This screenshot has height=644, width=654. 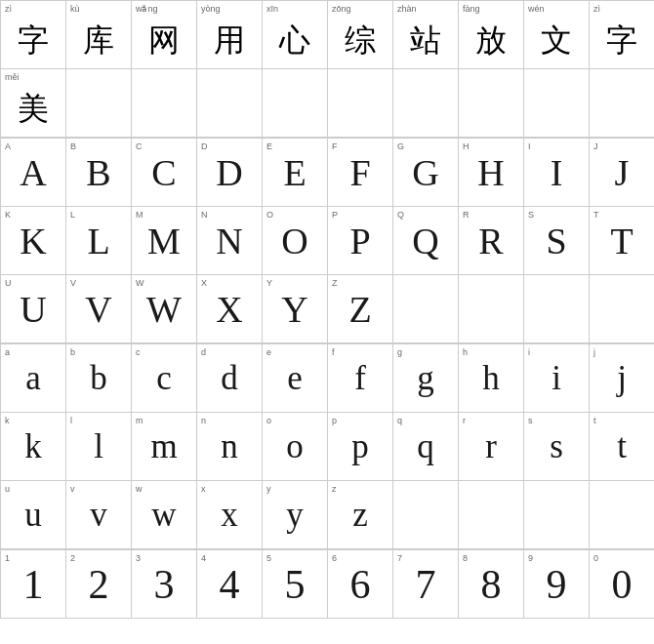 I want to click on glyph-label: W, so click(x=141, y=283).